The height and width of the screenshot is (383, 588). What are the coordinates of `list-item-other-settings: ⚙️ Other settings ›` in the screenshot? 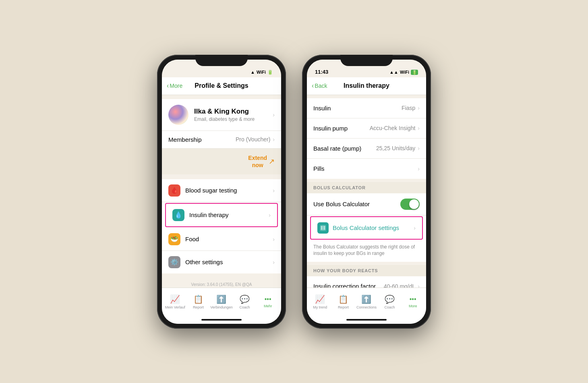 It's located at (222, 262).